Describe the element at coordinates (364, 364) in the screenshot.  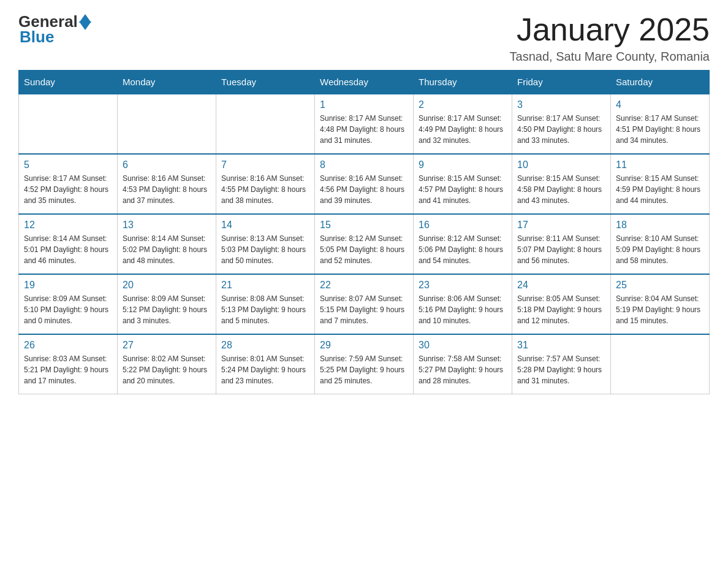
I see `calendar-week-5: 26Sunrise: 8:03 AM Sunset: 5:21 PM Dayli…` at that location.